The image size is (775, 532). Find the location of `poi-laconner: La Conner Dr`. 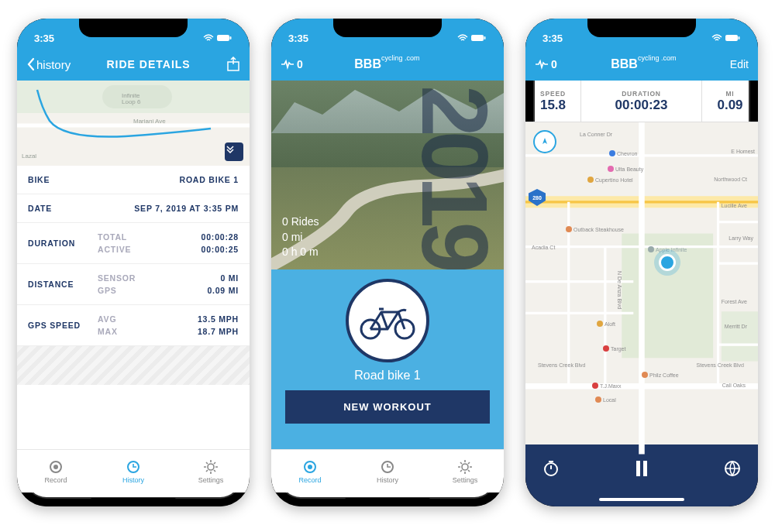

poi-laconner: La Conner Dr is located at coordinates (596, 135).